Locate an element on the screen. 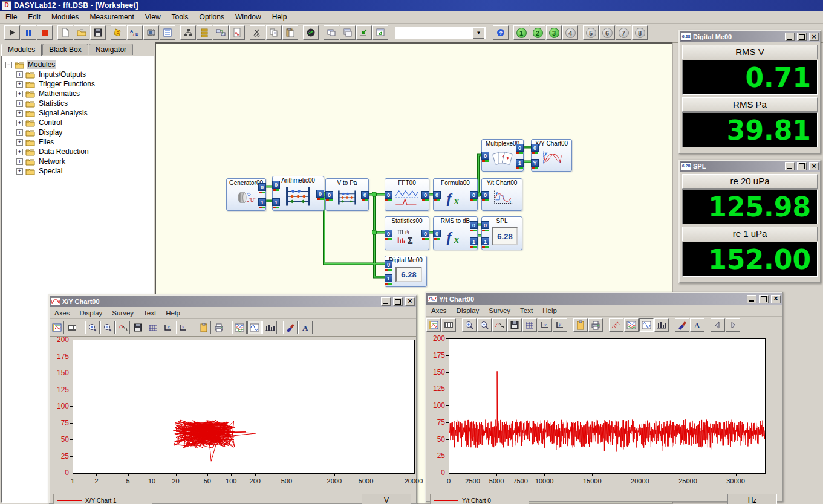 The height and width of the screenshot is (504, 823). chart-menu-display: Display is located at coordinates (468, 311).